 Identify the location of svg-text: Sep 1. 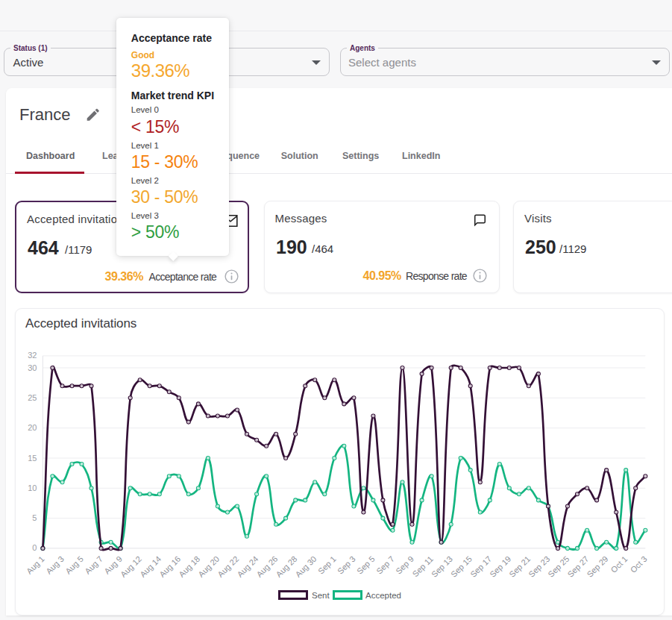
(327, 566).